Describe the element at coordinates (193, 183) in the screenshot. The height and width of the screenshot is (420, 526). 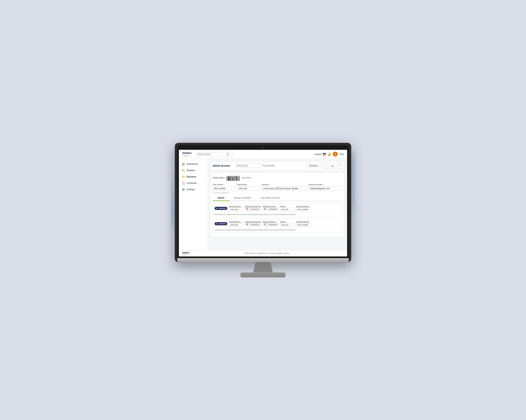
I see `sidebar-item-certificats: 📋 Certificats` at that location.